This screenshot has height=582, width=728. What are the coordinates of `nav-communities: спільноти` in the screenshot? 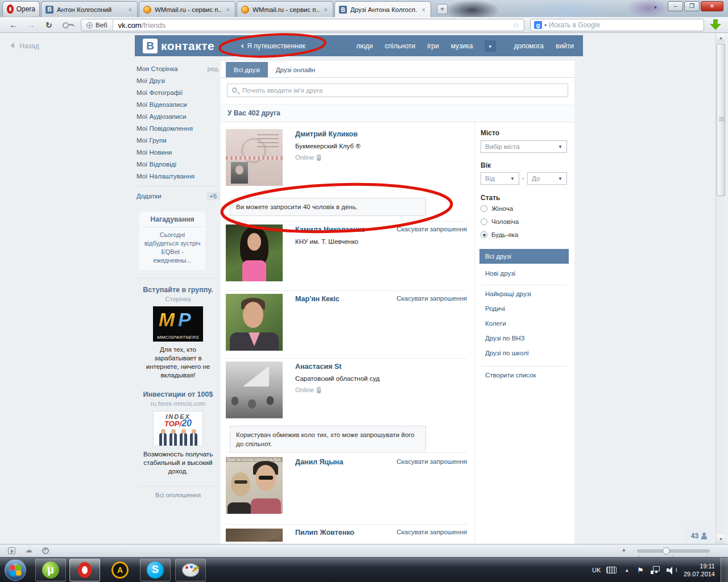 It's located at (400, 46).